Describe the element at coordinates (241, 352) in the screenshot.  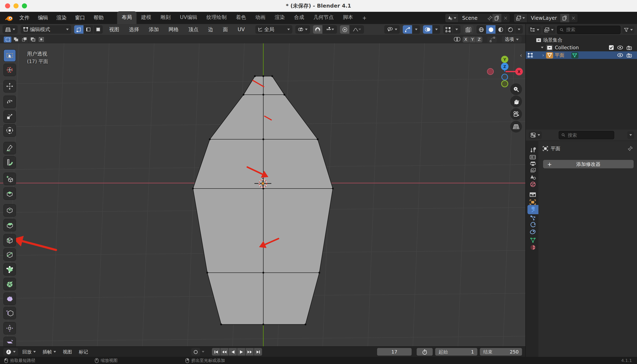
I see `play-button` at that location.